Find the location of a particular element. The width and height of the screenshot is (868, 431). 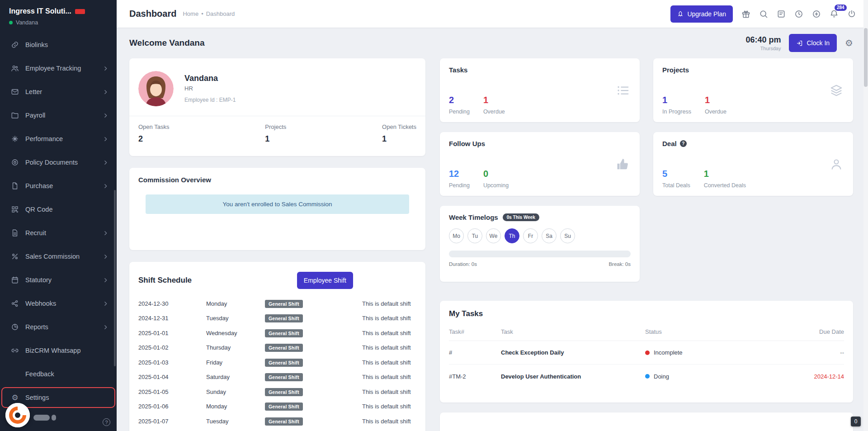

deal-card: Deal? 5Total Deals 1Converted Deals is located at coordinates (753, 164).